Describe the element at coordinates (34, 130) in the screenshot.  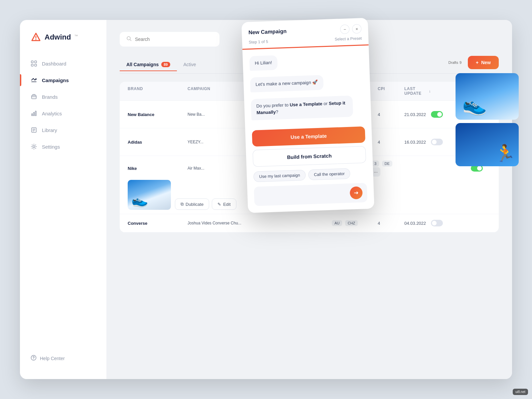
I see `library-icon` at that location.